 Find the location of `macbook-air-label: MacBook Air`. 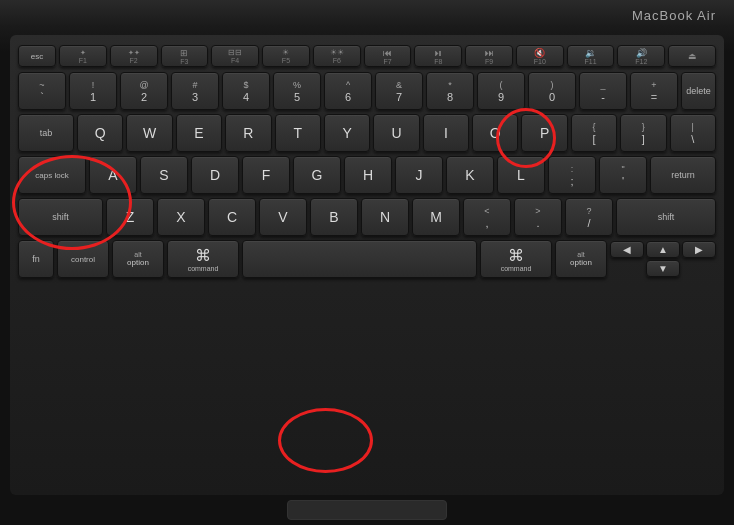

macbook-air-label: MacBook Air is located at coordinates (674, 16).